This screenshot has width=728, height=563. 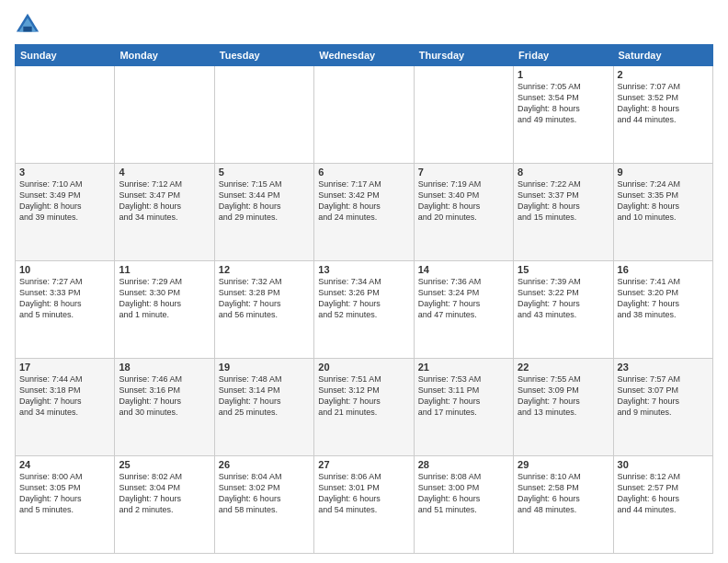 I want to click on day-cell: 21Sunrise: 7:53 AM Sunset: 3:11 PM Dayli…, so click(x=463, y=408).